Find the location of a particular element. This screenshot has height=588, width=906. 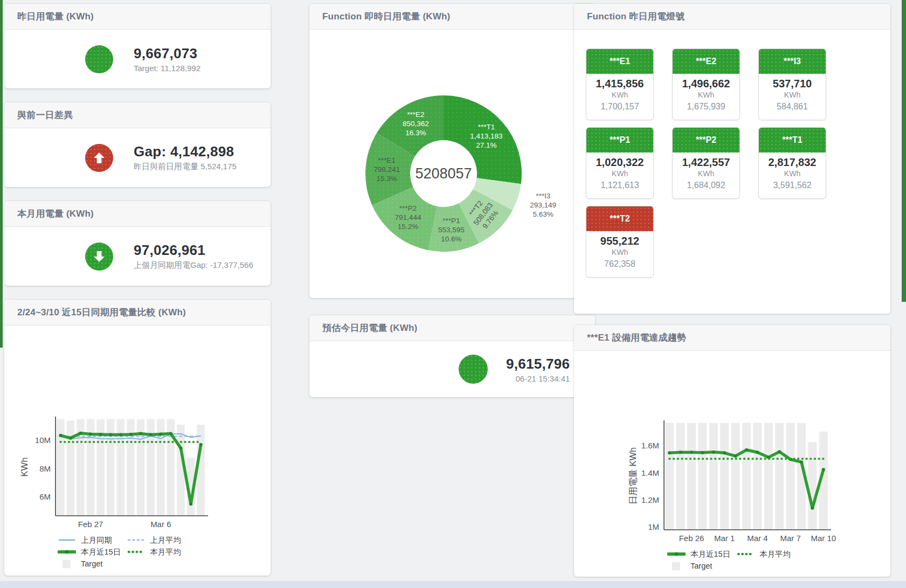

card-title: 昨日用電量 (KWh) is located at coordinates (56, 16).